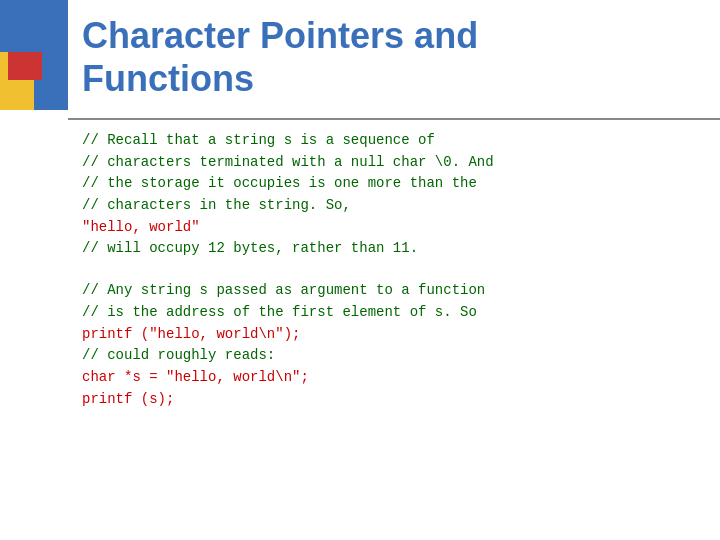  What do you see at coordinates (391, 141) in the screenshot?
I see `code-line-1: // Recall that a string s is a sequence …` at bounding box center [391, 141].